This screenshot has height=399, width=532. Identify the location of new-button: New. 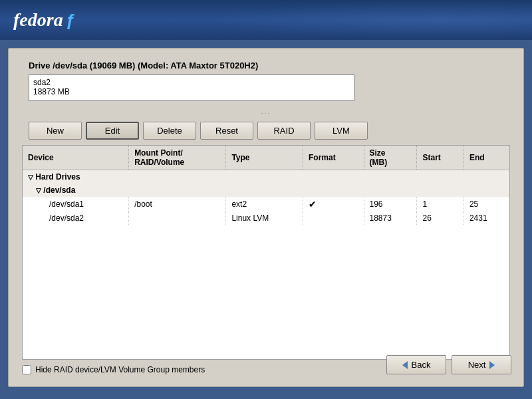
(55, 130).